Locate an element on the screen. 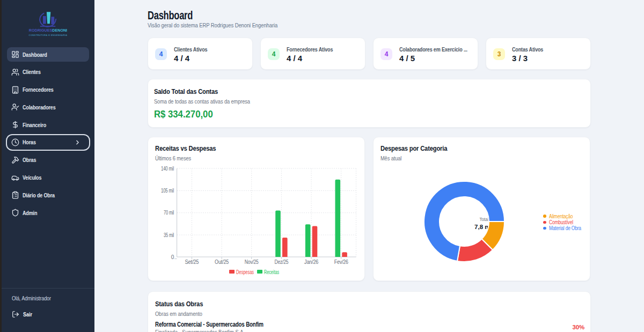 The image size is (644, 332). svg-text: 35 mil is located at coordinates (169, 235).